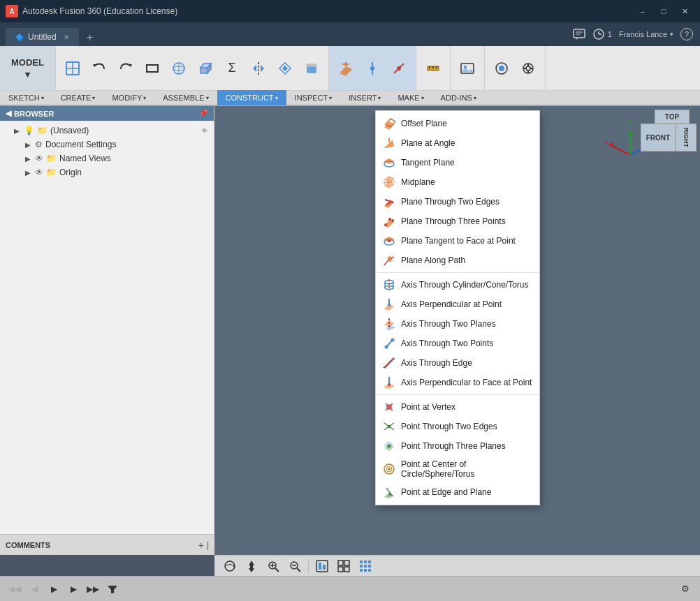 Image resolution: width=700 pixels, height=601 pixels. What do you see at coordinates (399, 68) in the screenshot?
I see `construct-point-button` at bounding box center [399, 68].